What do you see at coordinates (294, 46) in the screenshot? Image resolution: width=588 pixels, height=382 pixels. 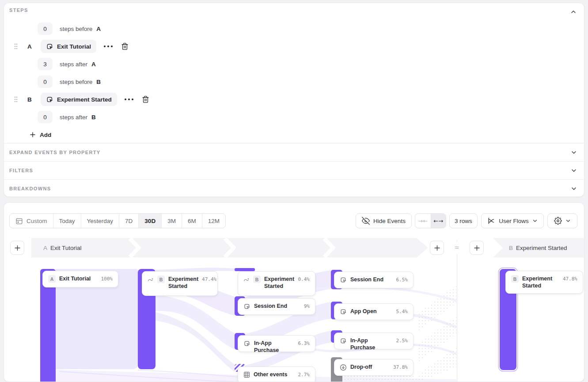 I see `step-row-a: A Exit Tutorial` at bounding box center [294, 46].